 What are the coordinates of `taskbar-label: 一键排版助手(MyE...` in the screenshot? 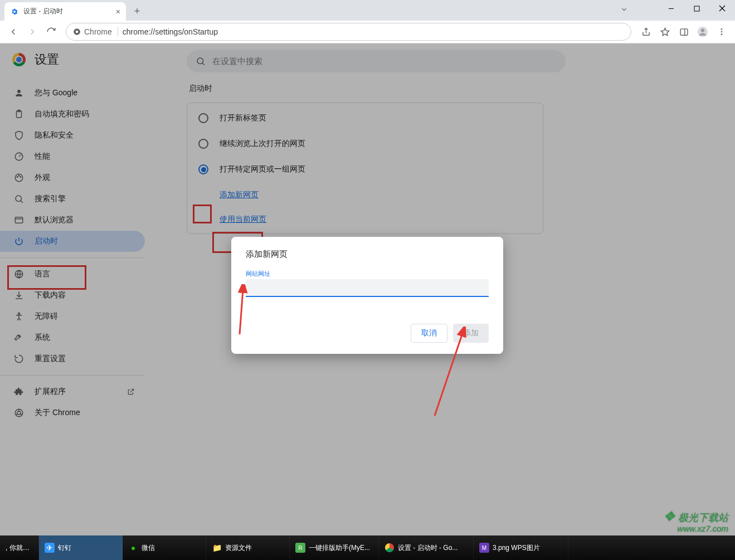 It's located at (339, 548).